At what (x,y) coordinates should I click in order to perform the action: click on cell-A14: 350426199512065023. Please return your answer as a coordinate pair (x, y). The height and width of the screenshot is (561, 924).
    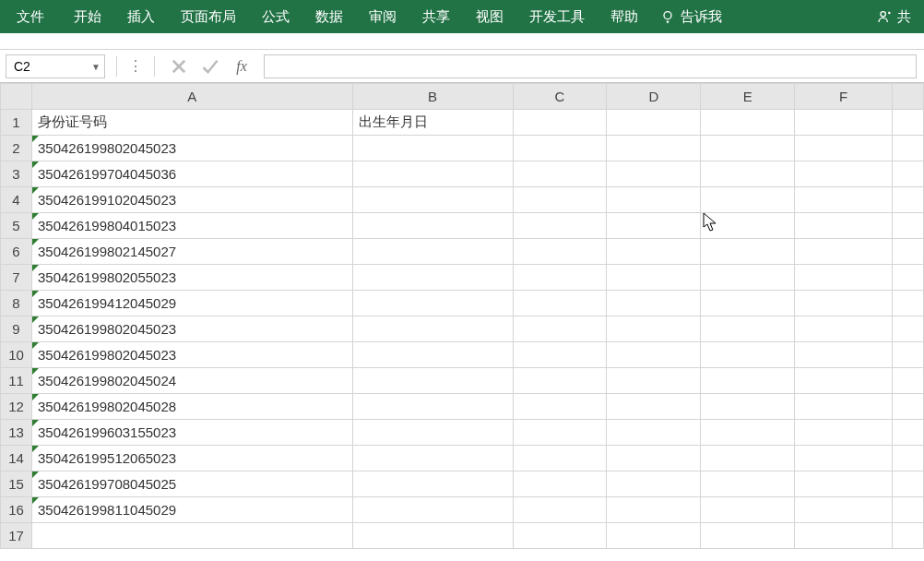
    Looking at the image, I should click on (192, 459).